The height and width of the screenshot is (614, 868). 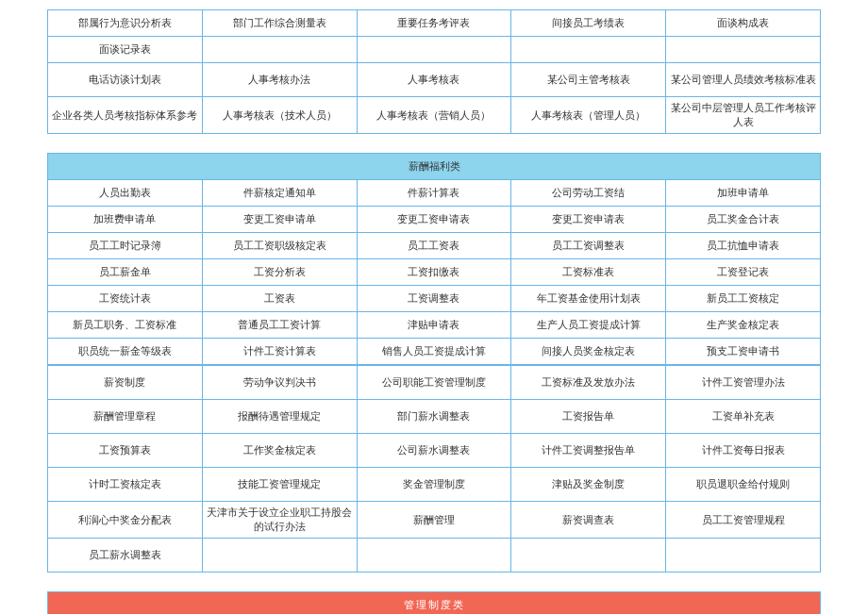 What do you see at coordinates (589, 521) in the screenshot?
I see `cell: 薪资调查表` at bounding box center [589, 521].